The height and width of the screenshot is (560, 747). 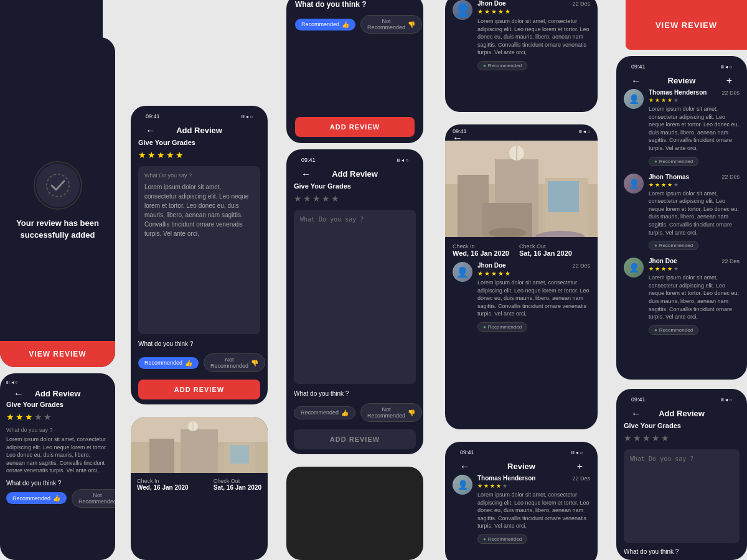 I want to click on back-button-rlr: ←, so click(x=636, y=81).